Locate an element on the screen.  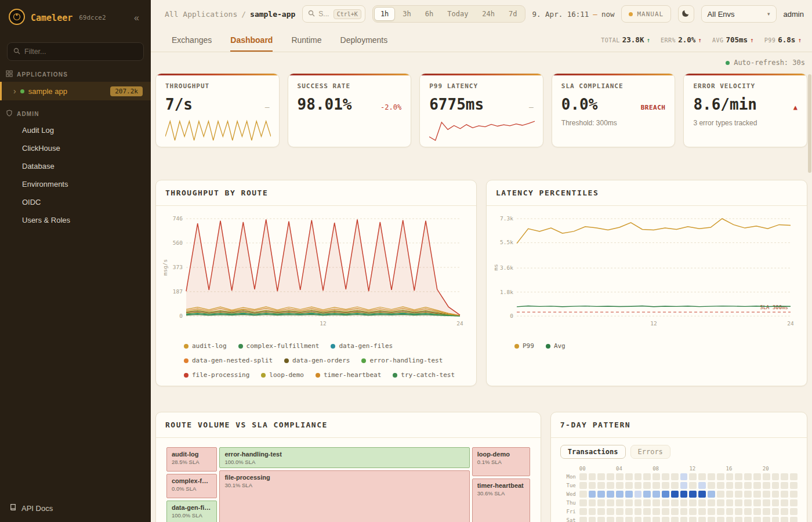
heatmap-toggle-errors: Errors is located at coordinates (651, 452).